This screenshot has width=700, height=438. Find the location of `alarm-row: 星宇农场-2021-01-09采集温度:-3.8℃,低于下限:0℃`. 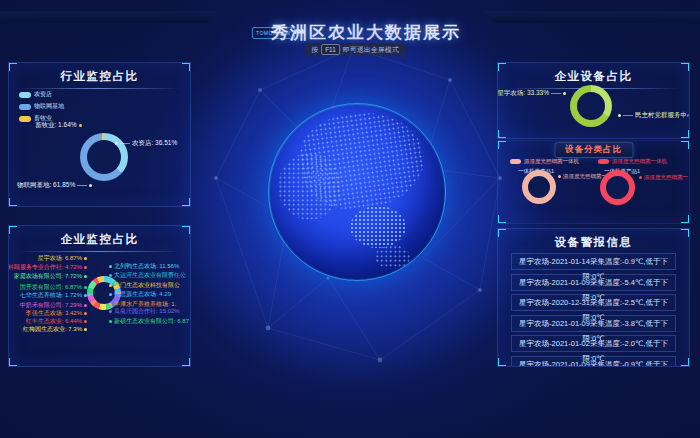

alarm-row: 星宇农场-2021-01-09采集温度:-3.8℃,低于下限:0℃ is located at coordinates (594, 324).